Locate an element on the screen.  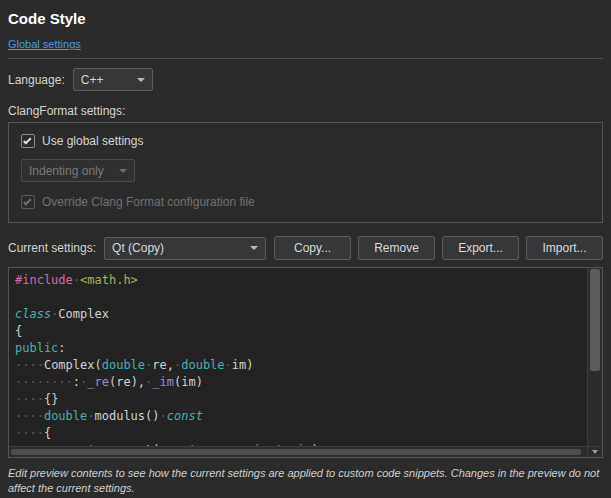
settings-buttons: Copy... Remove Export... Import... is located at coordinates (438, 248).